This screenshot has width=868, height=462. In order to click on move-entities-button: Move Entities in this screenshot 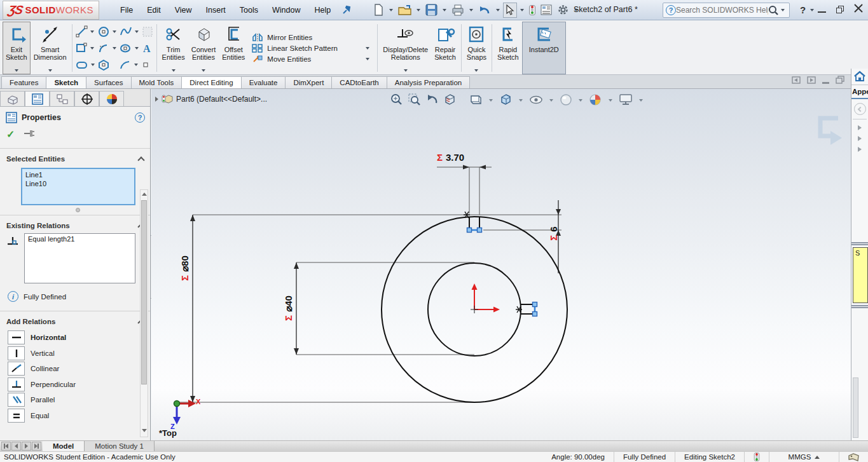, I will do `click(312, 59)`.